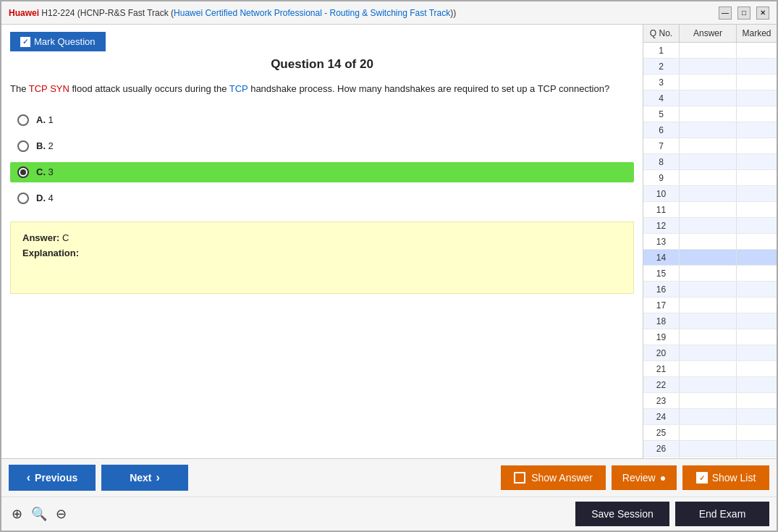 The height and width of the screenshot is (532, 778). Describe the element at coordinates (453, 13) in the screenshot. I see `title-suffix: ))` at that location.